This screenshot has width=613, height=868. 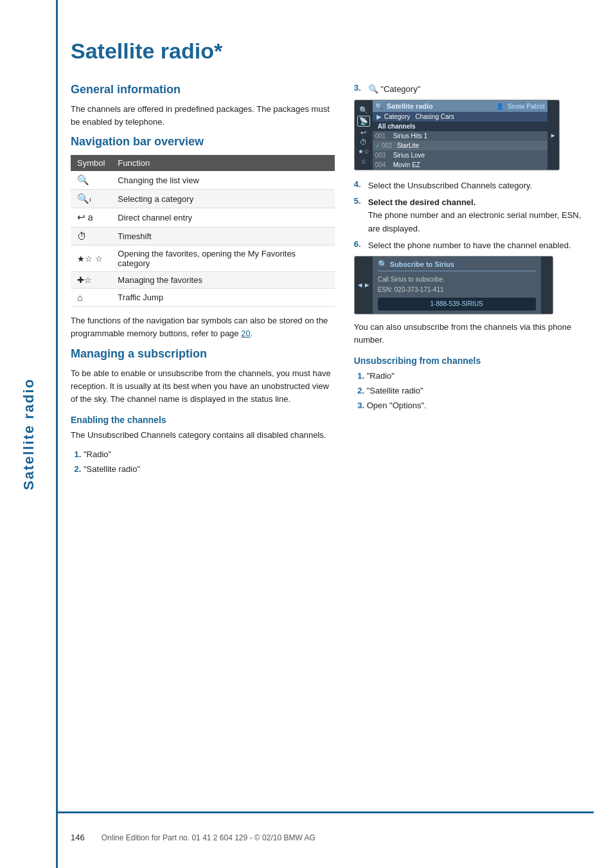 I want to click on sidebar: Satellite radio, so click(x=29, y=434).